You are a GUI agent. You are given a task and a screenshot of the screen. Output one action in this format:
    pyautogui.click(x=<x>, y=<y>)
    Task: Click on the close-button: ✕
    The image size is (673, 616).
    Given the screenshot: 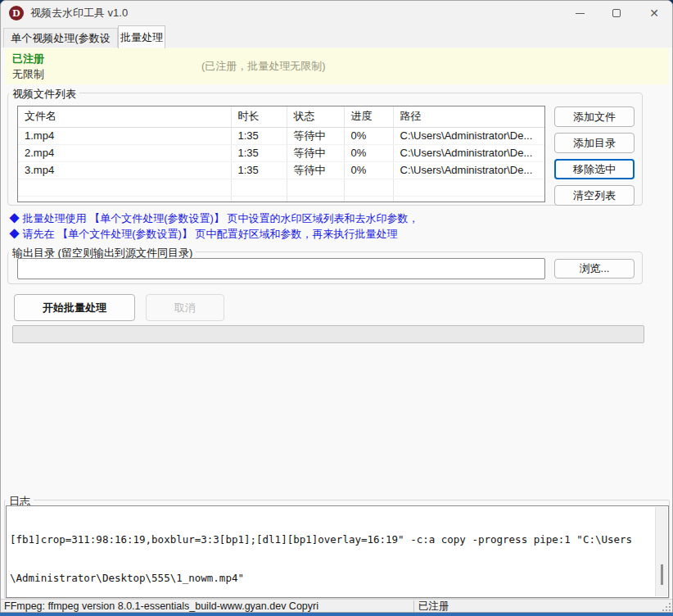 What is the action you would take?
    pyautogui.click(x=654, y=13)
    